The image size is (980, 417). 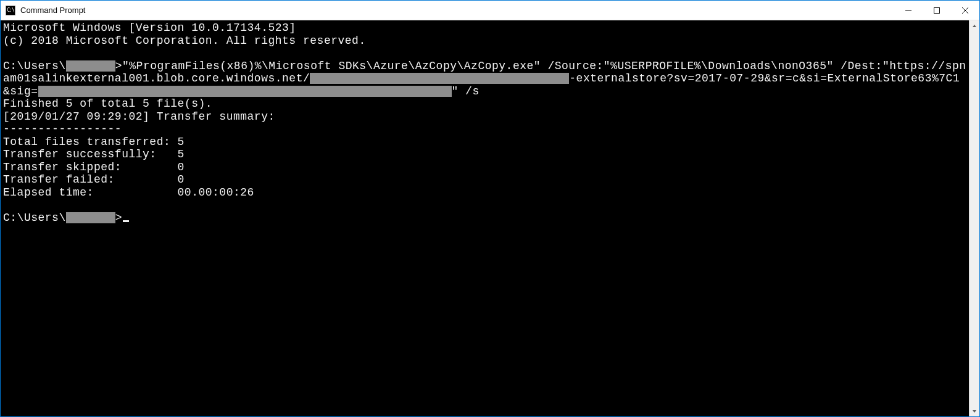 I want to click on transfer-successfully: Transfer successfully: 5, so click(x=94, y=154).